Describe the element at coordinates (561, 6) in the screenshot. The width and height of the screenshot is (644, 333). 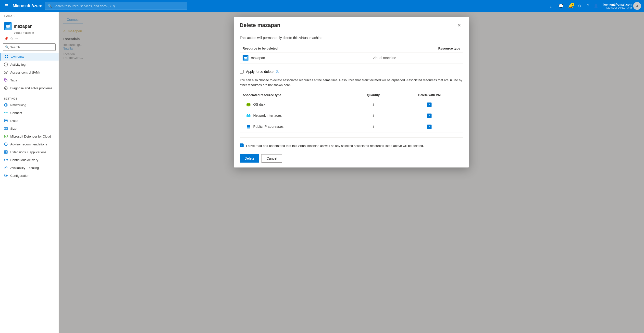
I see `feedback-icon: 💬` at that location.